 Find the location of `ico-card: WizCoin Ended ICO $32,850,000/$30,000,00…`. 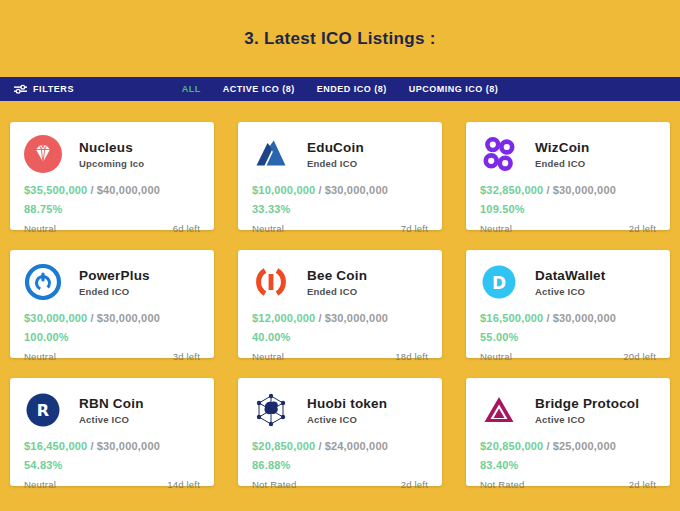

ico-card: WizCoin Ended ICO $32,850,000/$30,000,00… is located at coordinates (568, 176).